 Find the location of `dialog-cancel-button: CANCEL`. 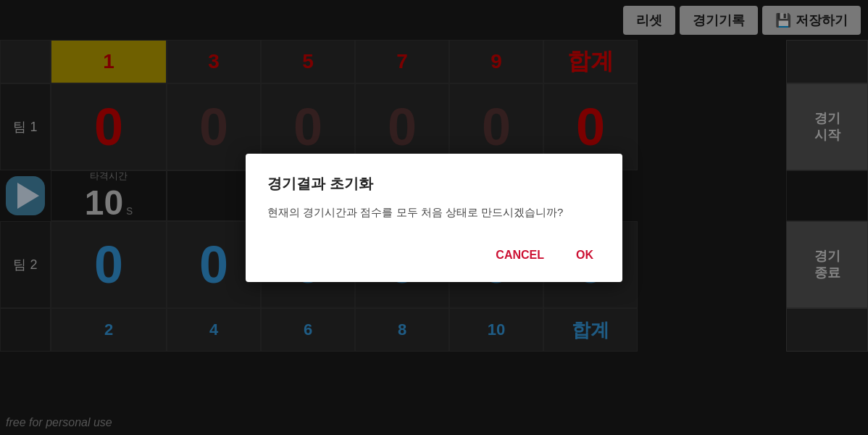

dialog-cancel-button: CANCEL is located at coordinates (520, 255).